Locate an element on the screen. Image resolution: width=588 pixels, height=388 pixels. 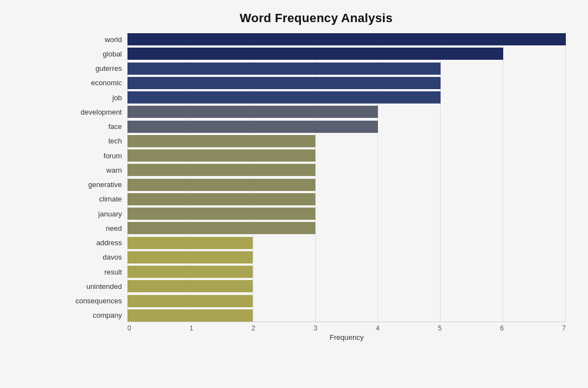
x-tick: 7 is located at coordinates (564, 328).